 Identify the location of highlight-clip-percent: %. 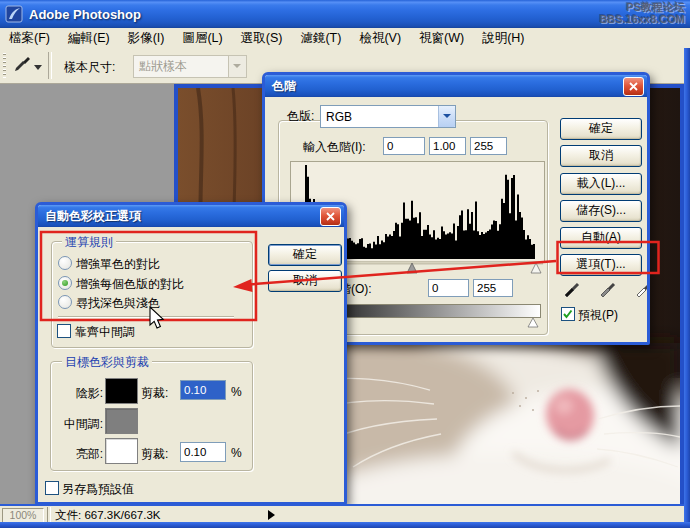
(236, 453).